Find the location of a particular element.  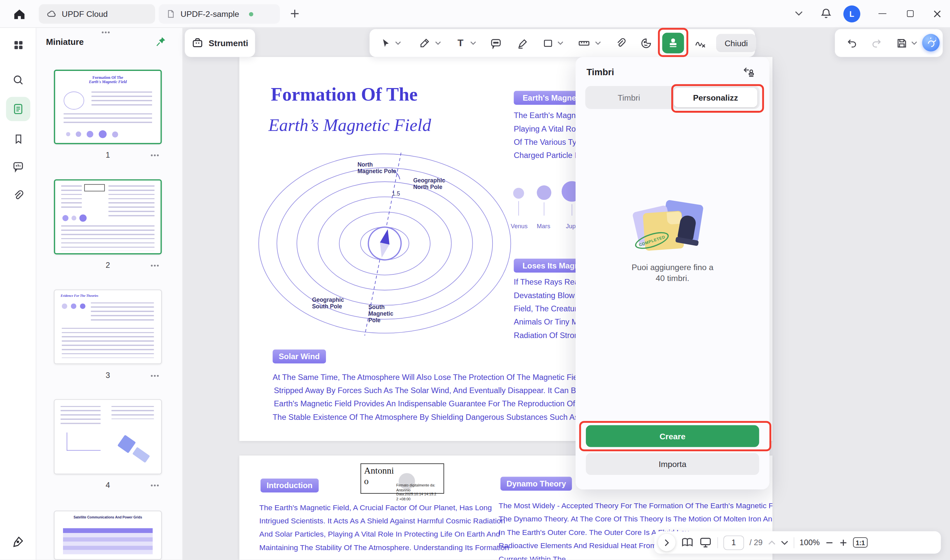

presentation-mode-icon is located at coordinates (706, 542).